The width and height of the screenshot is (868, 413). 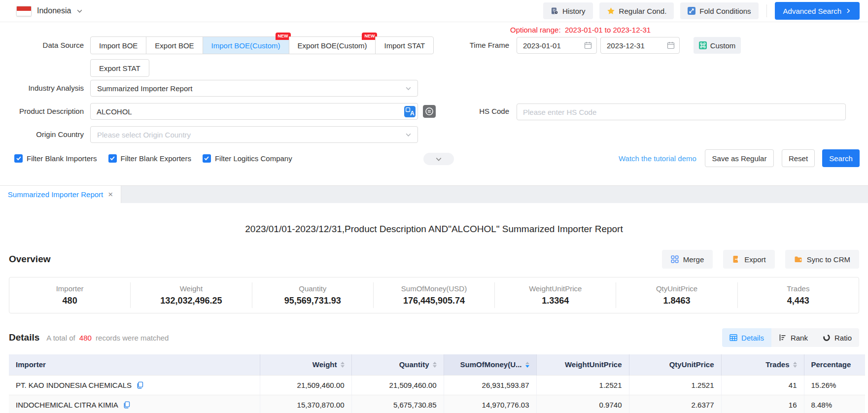 What do you see at coordinates (676, 301) in the screenshot?
I see `stat-value: 1.8463` at bounding box center [676, 301].